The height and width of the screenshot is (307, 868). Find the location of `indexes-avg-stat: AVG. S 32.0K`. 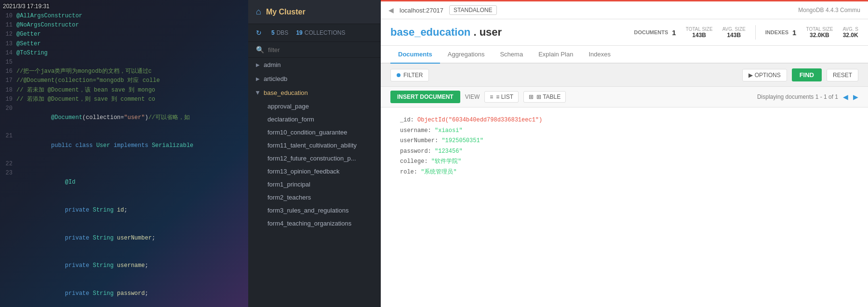

indexes-avg-stat: AVG. S 32.0K is located at coordinates (850, 33).